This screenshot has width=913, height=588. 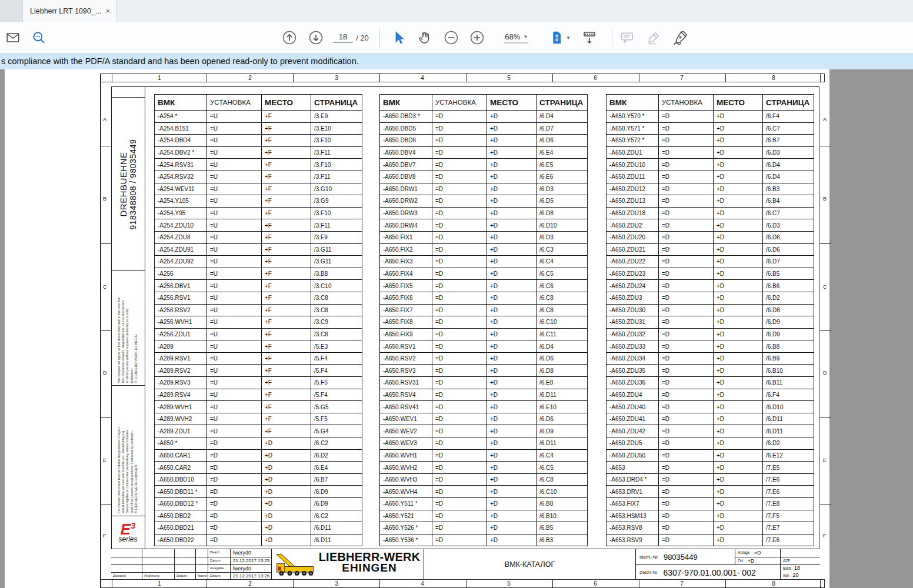 What do you see at coordinates (484, 492) in the screenshot?
I see `table-row: -A650.WVH4=D+D/6.C10` at bounding box center [484, 492].